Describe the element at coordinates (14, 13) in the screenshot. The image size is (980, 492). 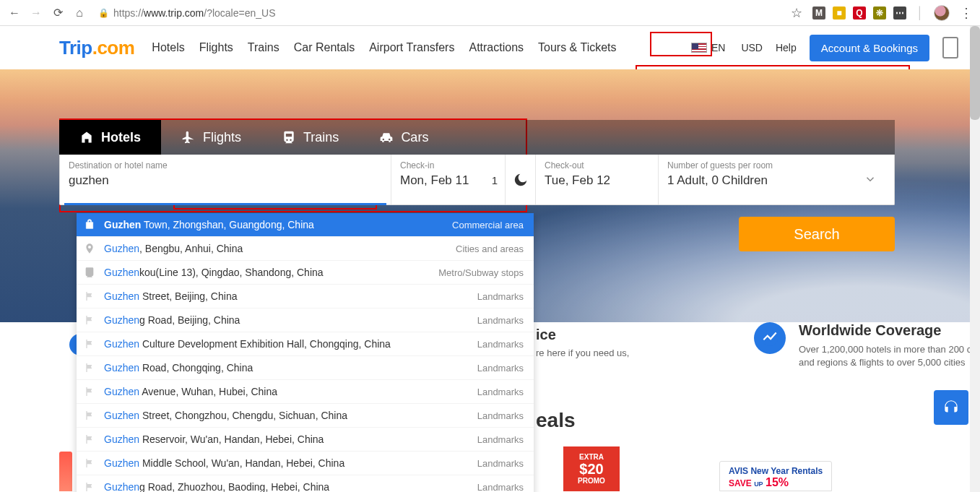
I see `back-button: ←` at that location.